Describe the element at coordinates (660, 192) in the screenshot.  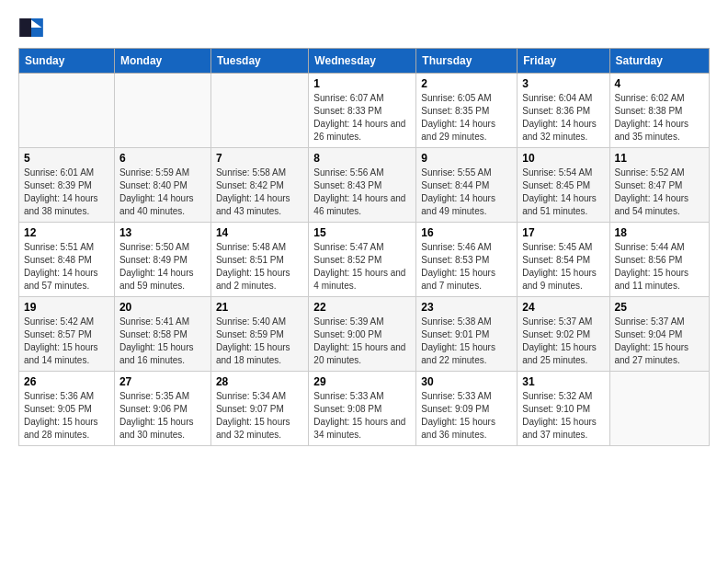
I see `day-info: Sunrise: 5:52 AM Sunset: 8:47 PM Dayligh…` at that location.